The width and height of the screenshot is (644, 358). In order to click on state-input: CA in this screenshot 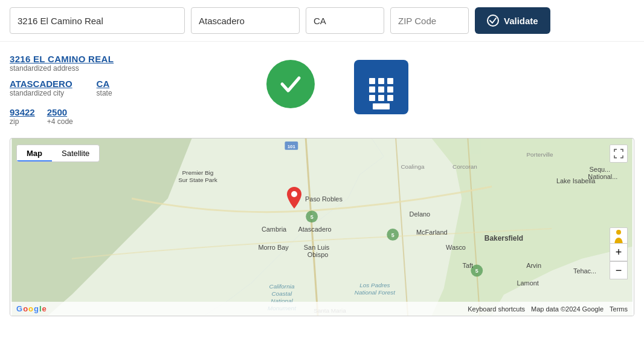, I will do `click(345, 21)`.